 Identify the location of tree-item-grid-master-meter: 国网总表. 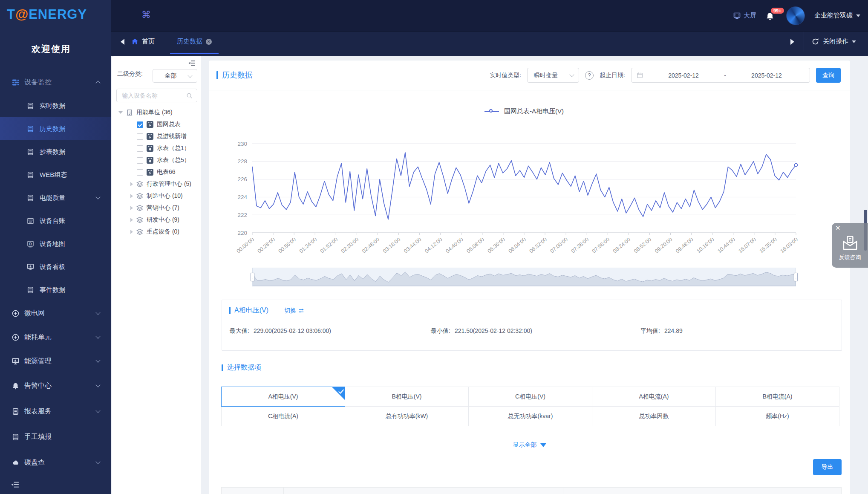
(156, 124).